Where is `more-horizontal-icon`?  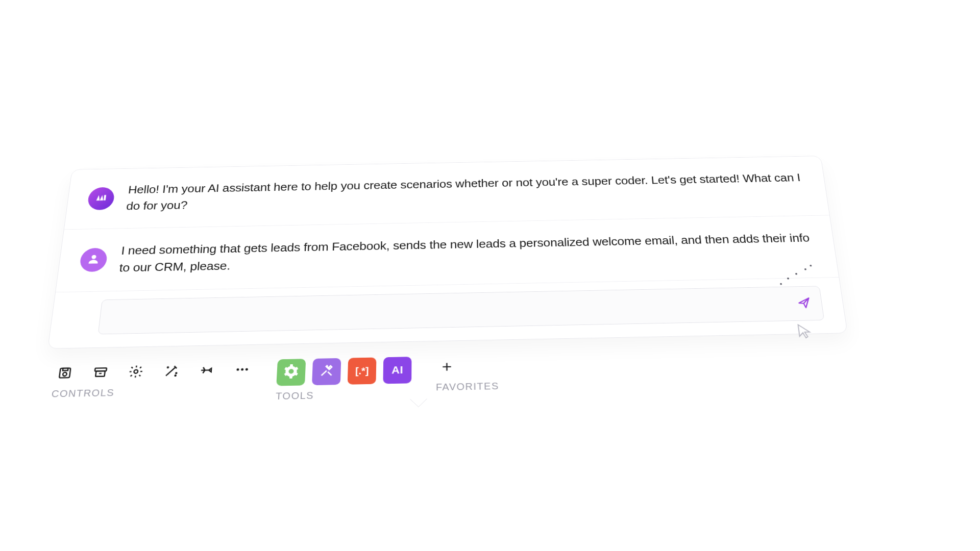 more-horizontal-icon is located at coordinates (242, 370).